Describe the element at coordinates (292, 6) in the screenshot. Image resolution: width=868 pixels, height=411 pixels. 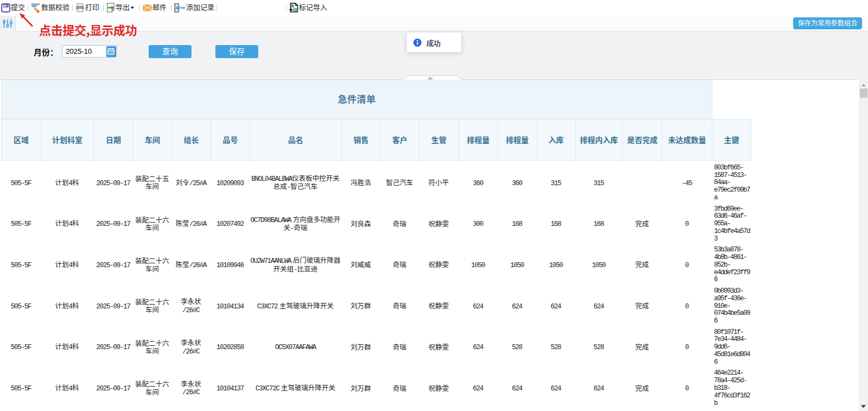
I see `svg-text: X` at that location.